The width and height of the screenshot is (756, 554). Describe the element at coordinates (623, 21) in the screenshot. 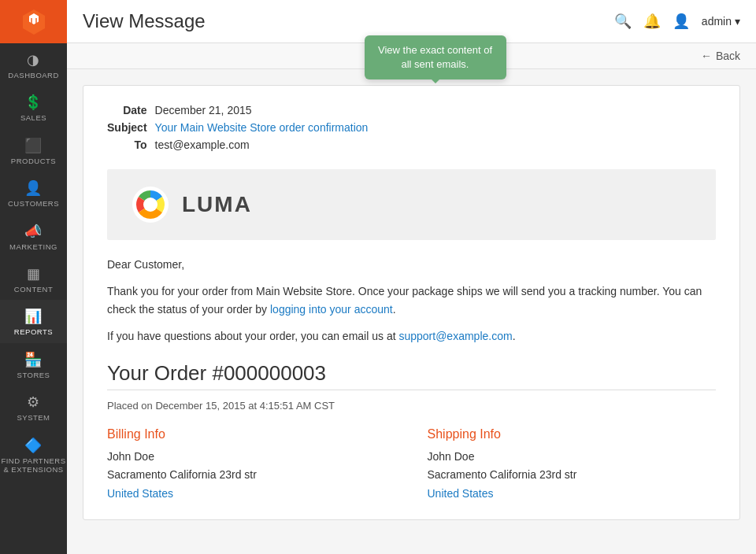

I see `search-icon: 🔍` at that location.